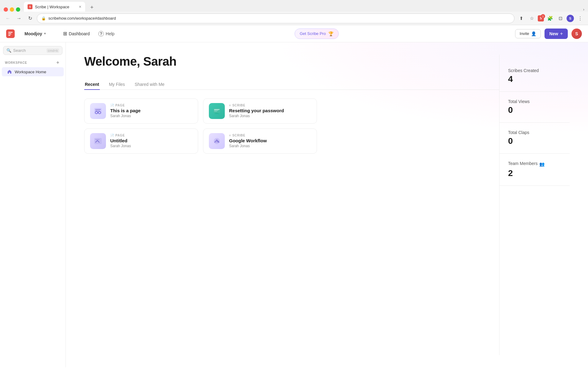 This screenshot has height=368, width=588. I want to click on tab-recent: Recent, so click(92, 85).